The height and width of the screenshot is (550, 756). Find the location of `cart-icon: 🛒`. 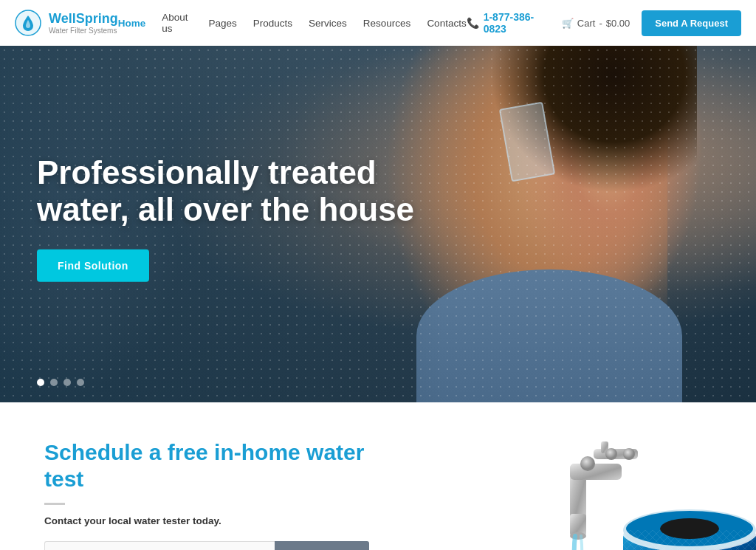

cart-icon: 🛒 is located at coordinates (568, 24).